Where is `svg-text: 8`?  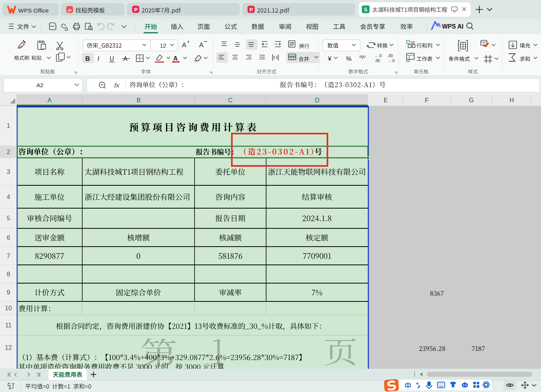 svg-text: 8 is located at coordinates (8, 274).